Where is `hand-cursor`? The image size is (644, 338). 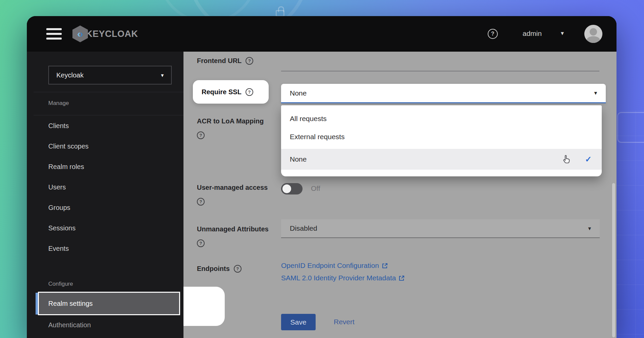 hand-cursor is located at coordinates (567, 160).